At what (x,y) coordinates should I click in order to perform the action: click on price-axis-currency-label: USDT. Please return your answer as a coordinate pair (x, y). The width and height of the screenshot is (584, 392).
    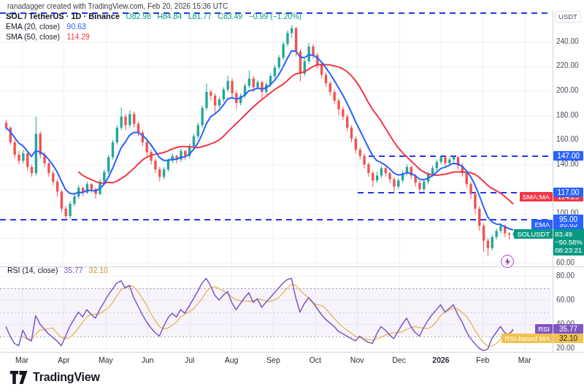
    Looking at the image, I should click on (568, 17).